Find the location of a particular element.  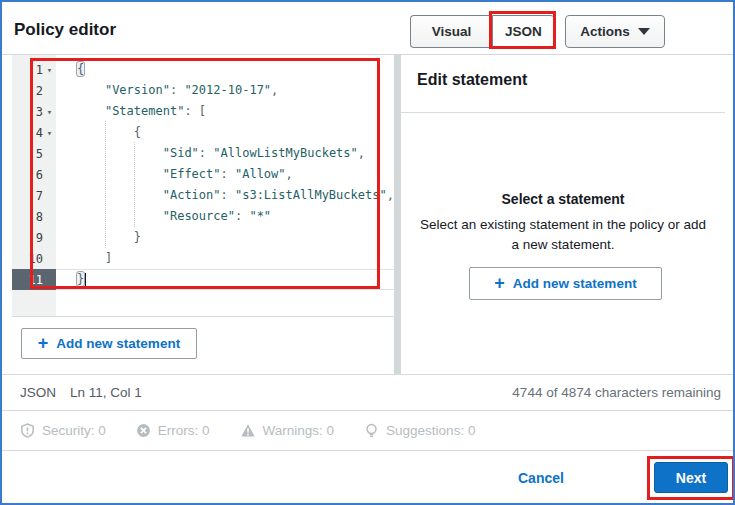

line-number: 7 is located at coordinates (34, 196).